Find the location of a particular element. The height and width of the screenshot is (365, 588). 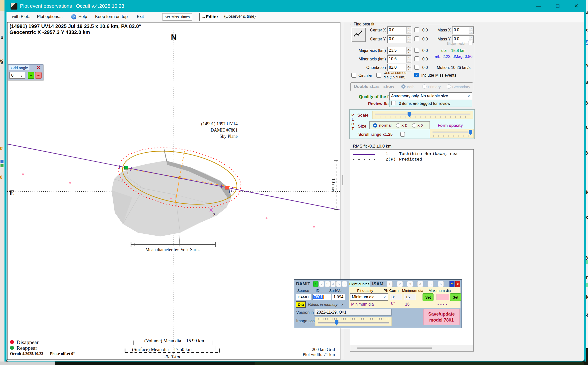

center-x-spinner: 0.0 ▲▼ is located at coordinates (399, 30).